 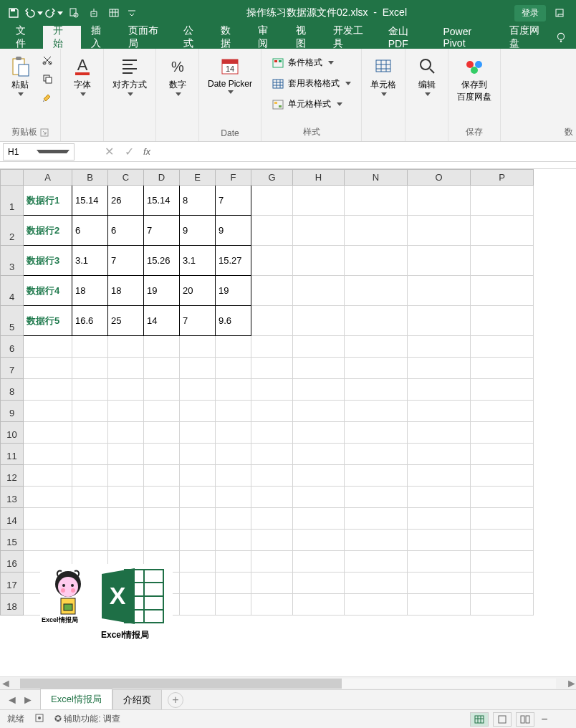 What do you see at coordinates (90, 231) in the screenshot?
I see `grid-cell: 6` at bounding box center [90, 231].